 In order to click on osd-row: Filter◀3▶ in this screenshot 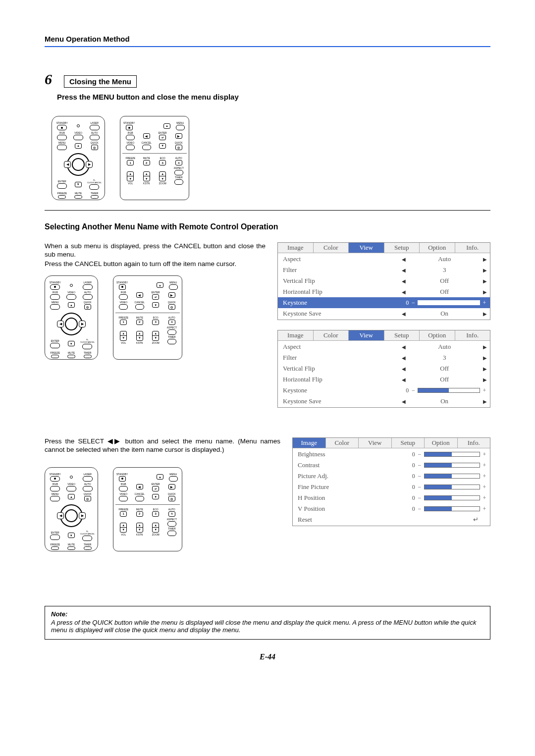, I will do `click(384, 270)`.